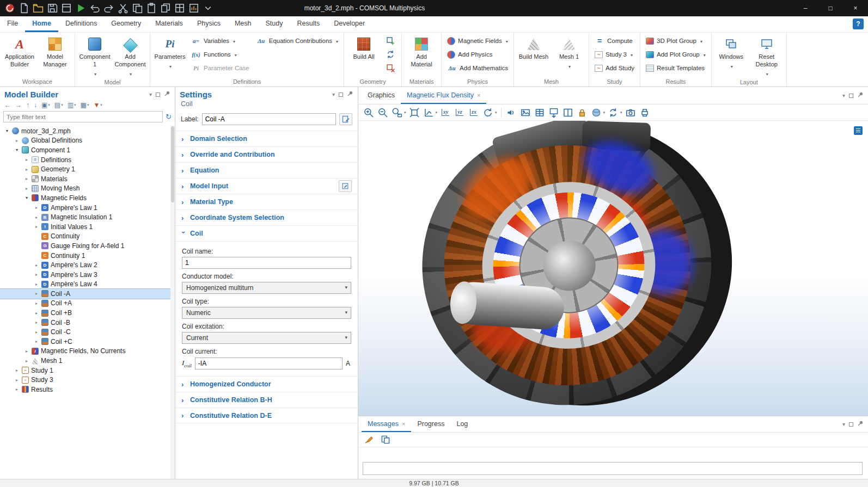 This screenshot has height=487, width=868. What do you see at coordinates (488, 113) in the screenshot?
I see `scene-rotate-icon` at bounding box center [488, 113].